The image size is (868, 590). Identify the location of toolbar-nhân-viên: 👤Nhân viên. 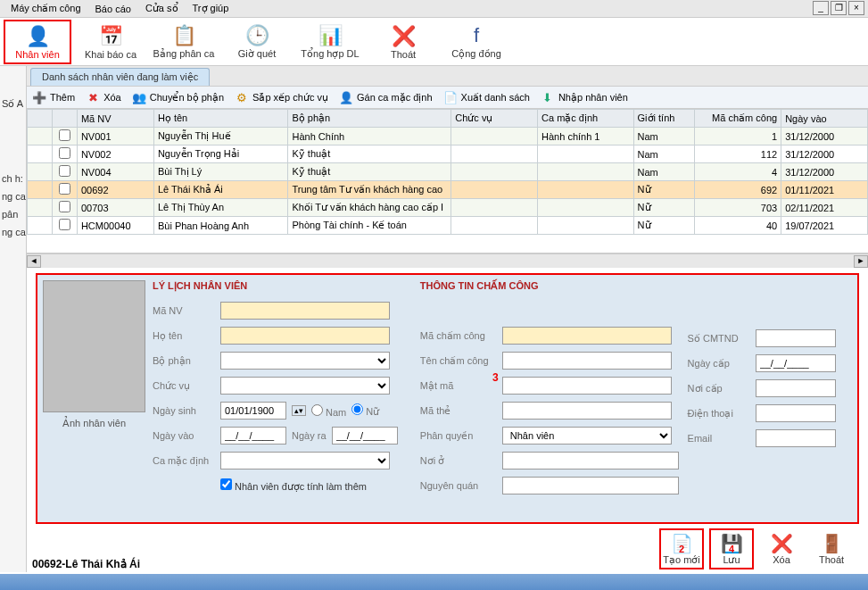
(37, 42).